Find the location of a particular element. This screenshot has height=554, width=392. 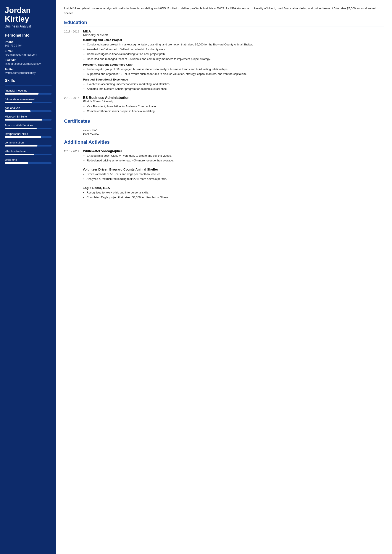

certificates-list: ECBA, IIBAAWS Certified is located at coordinates (224, 132).